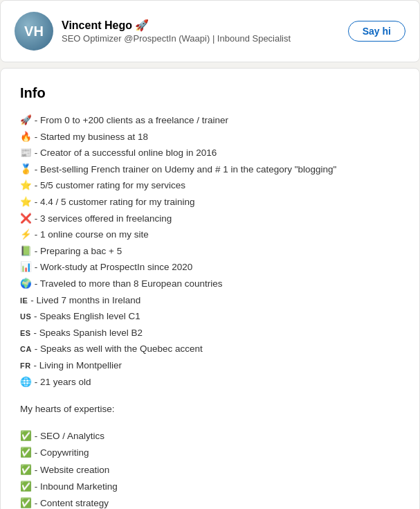  I want to click on list-item: FR - Living in Montpellier, so click(210, 366).